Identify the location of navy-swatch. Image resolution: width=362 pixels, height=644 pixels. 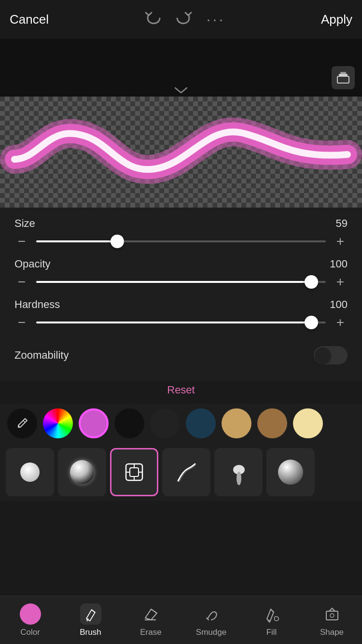
(201, 423).